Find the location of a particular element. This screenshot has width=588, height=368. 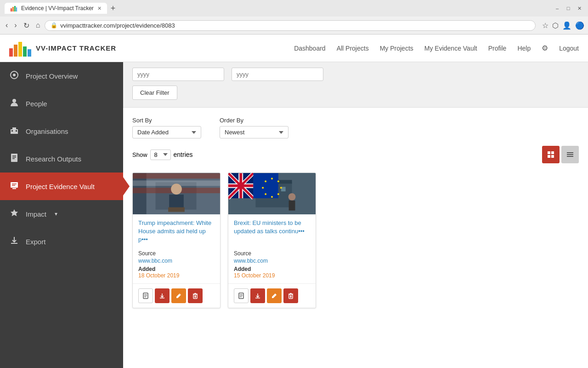

sidebar-label-impact: Impact is located at coordinates (36, 214).